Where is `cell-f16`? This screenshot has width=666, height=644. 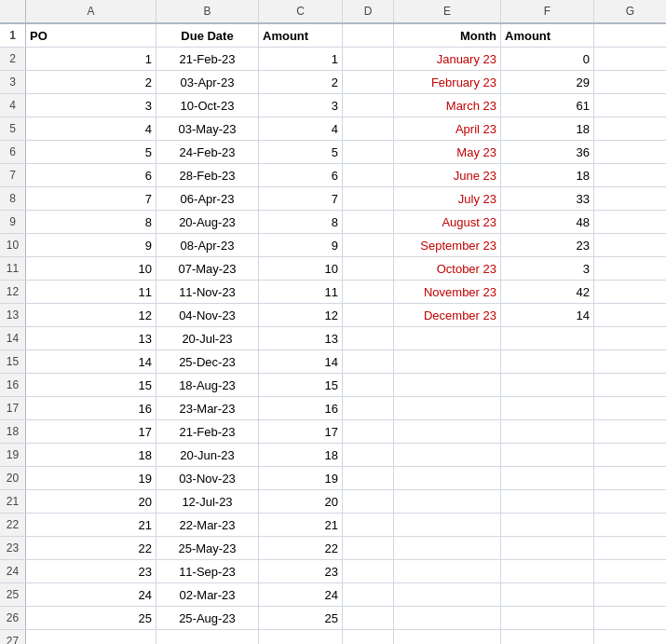
cell-f16 is located at coordinates (548, 385).